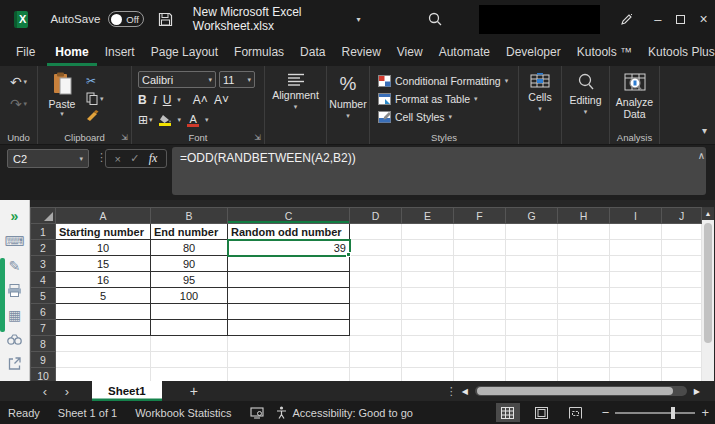  What do you see at coordinates (584, 360) in the screenshot?
I see `cell-H9` at bounding box center [584, 360].